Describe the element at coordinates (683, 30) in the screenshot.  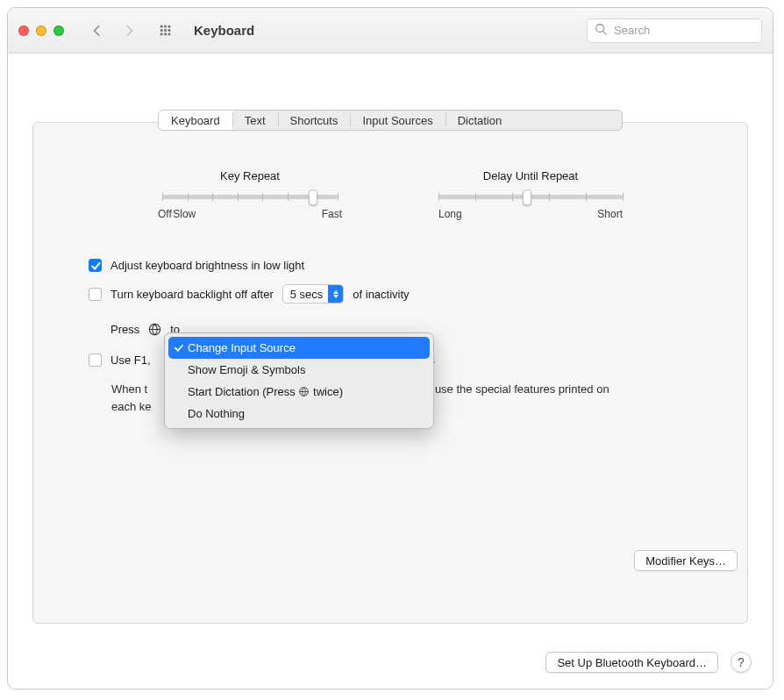
I see `search-input` at that location.